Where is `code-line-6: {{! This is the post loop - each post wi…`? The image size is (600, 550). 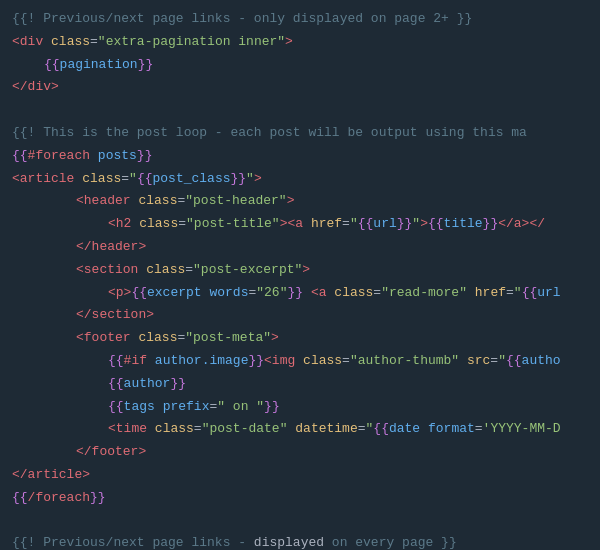 code-line-6: {{! This is the post loop - each post wi… is located at coordinates (300, 134).